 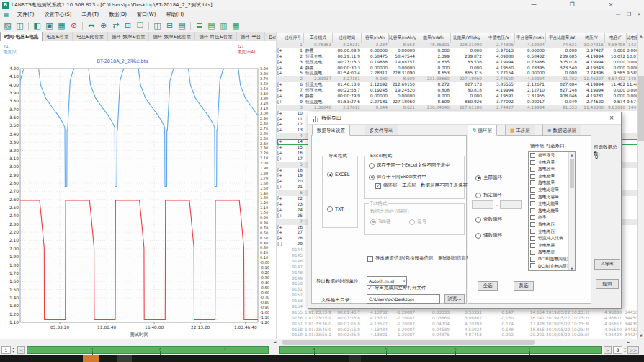 What do you see at coordinates (236, 26) in the screenshot?
I see `data-grid-icon: ▦` at bounding box center [236, 26].